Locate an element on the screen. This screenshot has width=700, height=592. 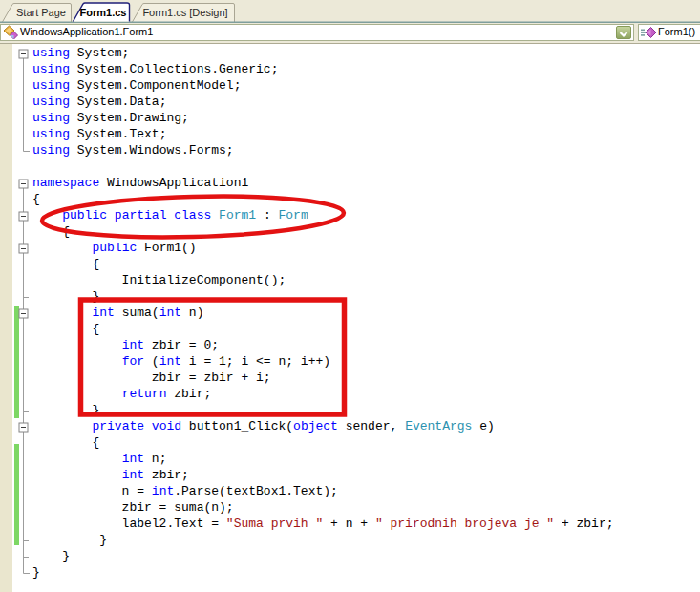
code-line: private void button1_Click(object sender… is located at coordinates (323, 426).